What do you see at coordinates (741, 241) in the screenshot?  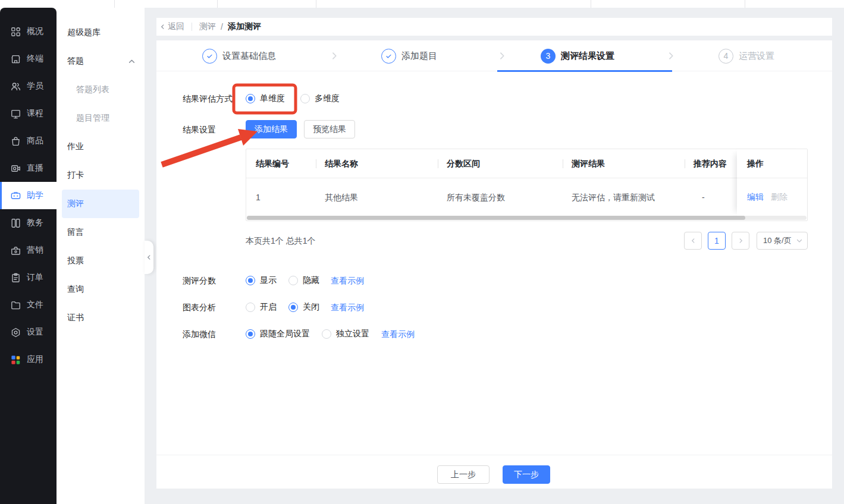 I see `next-page-button` at bounding box center [741, 241].